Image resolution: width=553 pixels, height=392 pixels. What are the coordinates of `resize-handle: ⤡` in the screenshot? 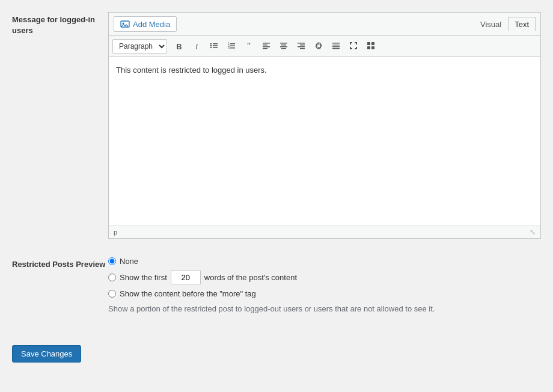 It's located at (533, 232).